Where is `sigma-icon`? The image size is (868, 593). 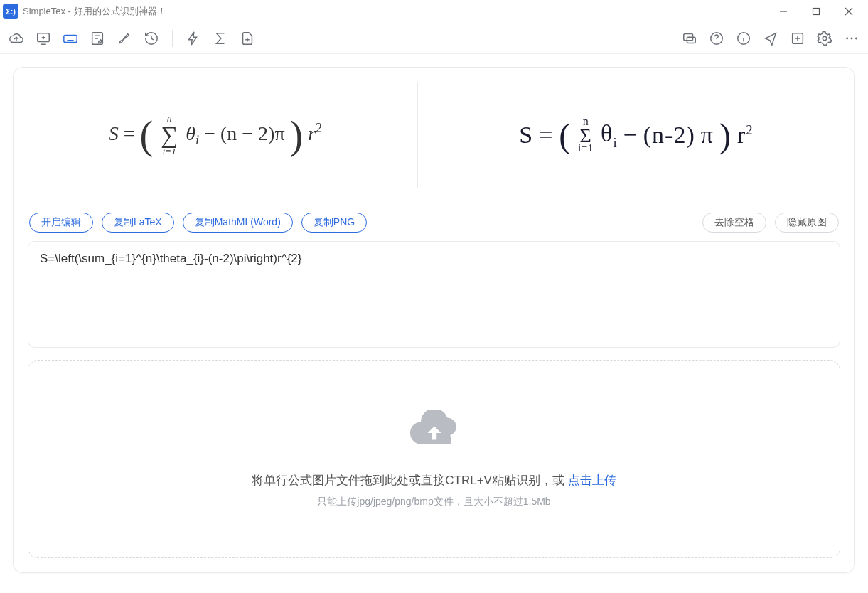 sigma-icon is located at coordinates (220, 38).